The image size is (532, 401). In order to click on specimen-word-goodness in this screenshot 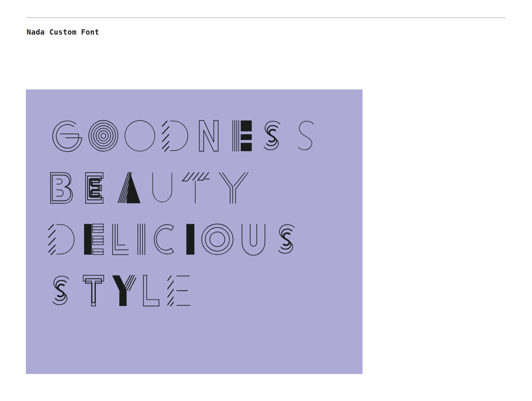, I will do `click(207, 136)`.